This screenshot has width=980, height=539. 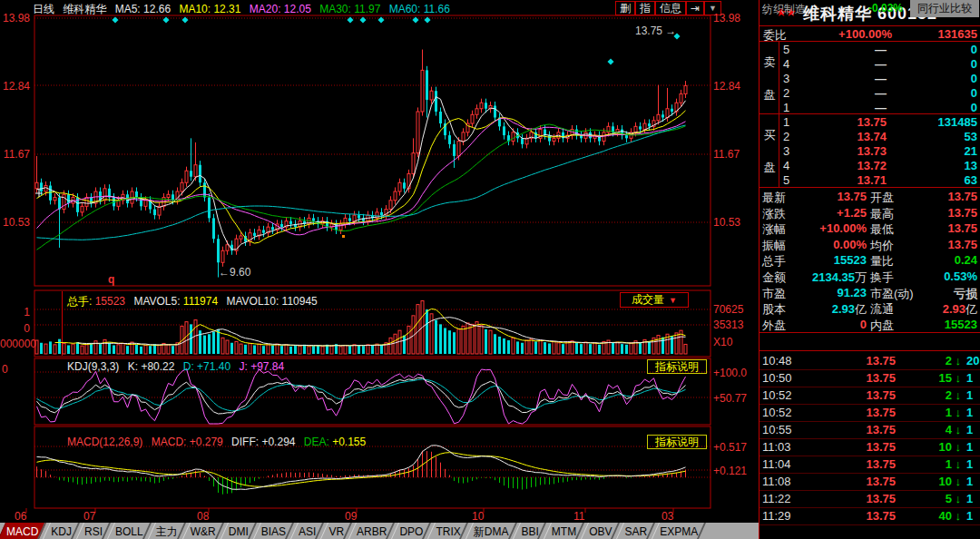 What do you see at coordinates (62, 531) in the screenshot?
I see `tab-KDJ: KDJ` at bounding box center [62, 531].